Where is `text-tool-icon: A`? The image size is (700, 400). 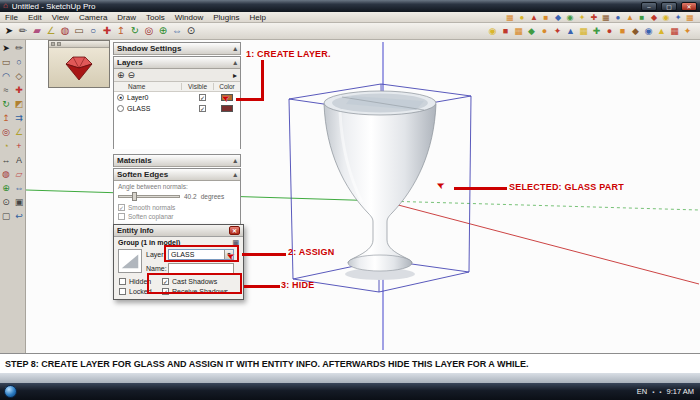 text-tool-icon: A is located at coordinates (19, 160).